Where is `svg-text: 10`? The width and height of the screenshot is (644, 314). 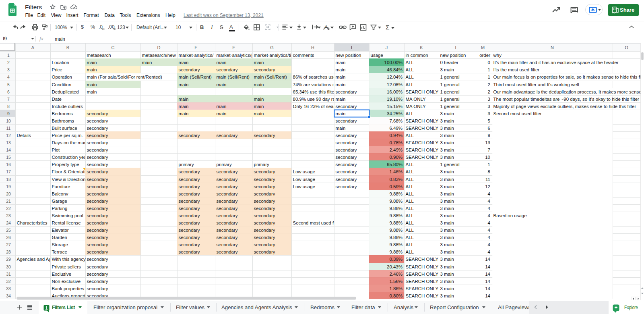 svg-text: 10 is located at coordinates (8, 121).